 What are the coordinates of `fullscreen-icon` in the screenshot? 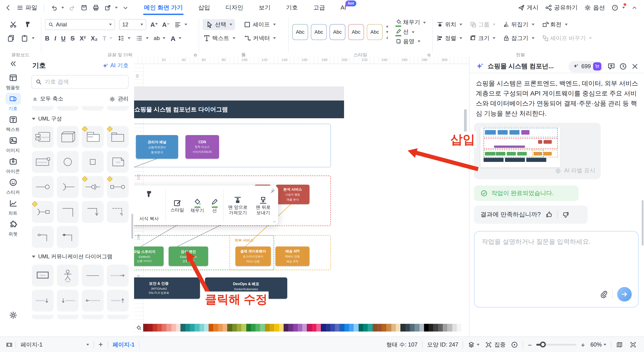 It's located at (633, 345).